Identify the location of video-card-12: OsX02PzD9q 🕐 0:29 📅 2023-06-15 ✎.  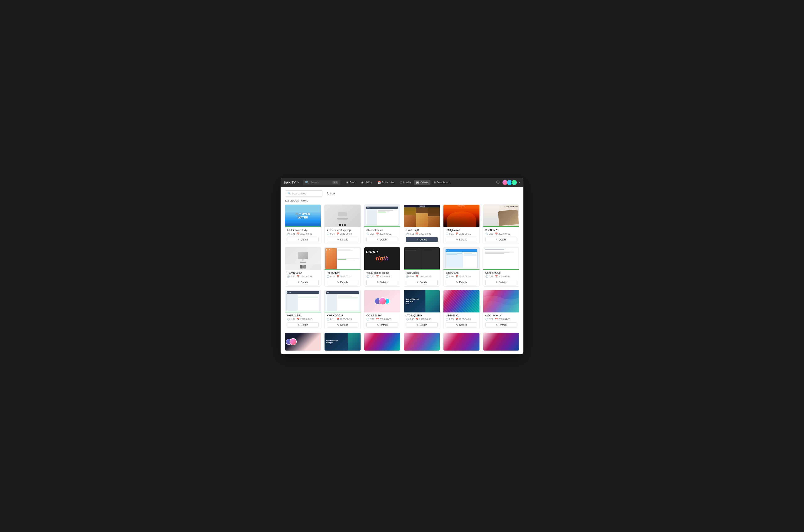
(501, 267).